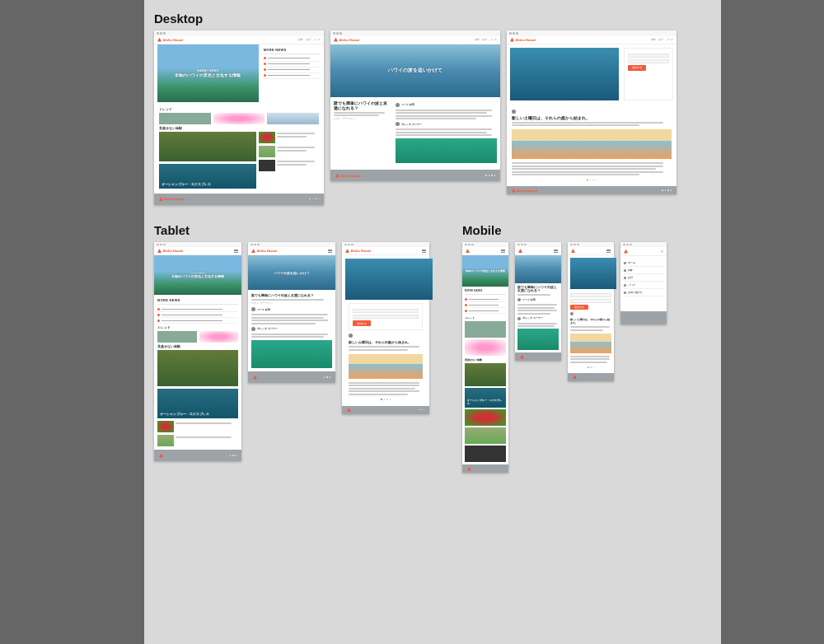 The image size is (824, 644). What do you see at coordinates (644, 278) in the screenshot?
I see `mobile-nav-menu: ホーム 体験 旅行 ブログ お問い合わせ` at bounding box center [644, 278].